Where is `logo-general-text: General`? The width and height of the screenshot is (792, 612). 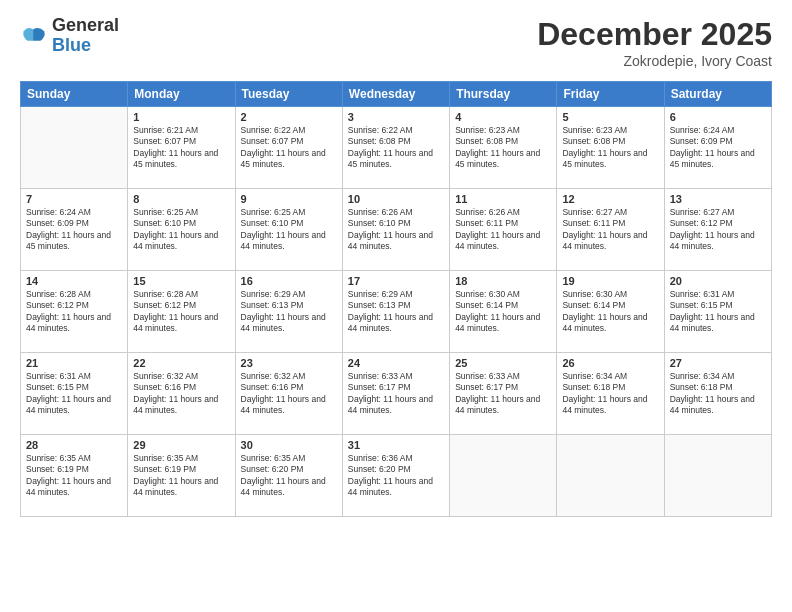 logo-general-text: General is located at coordinates (86, 26).